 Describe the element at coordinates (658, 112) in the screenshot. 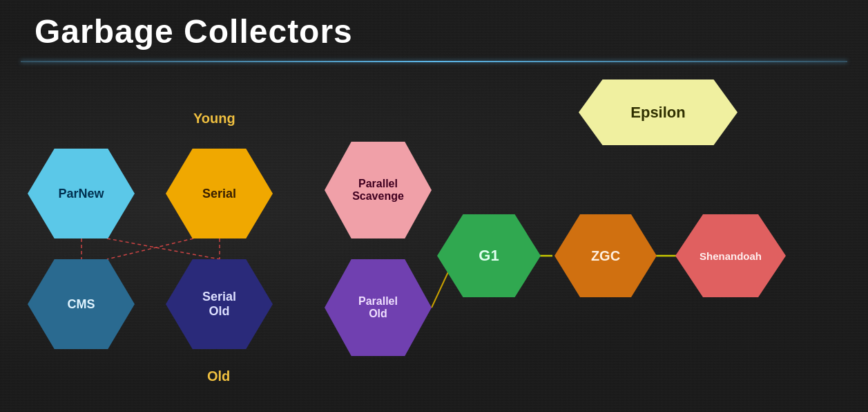

I see `node-epsilon: Epsilon` at that location.